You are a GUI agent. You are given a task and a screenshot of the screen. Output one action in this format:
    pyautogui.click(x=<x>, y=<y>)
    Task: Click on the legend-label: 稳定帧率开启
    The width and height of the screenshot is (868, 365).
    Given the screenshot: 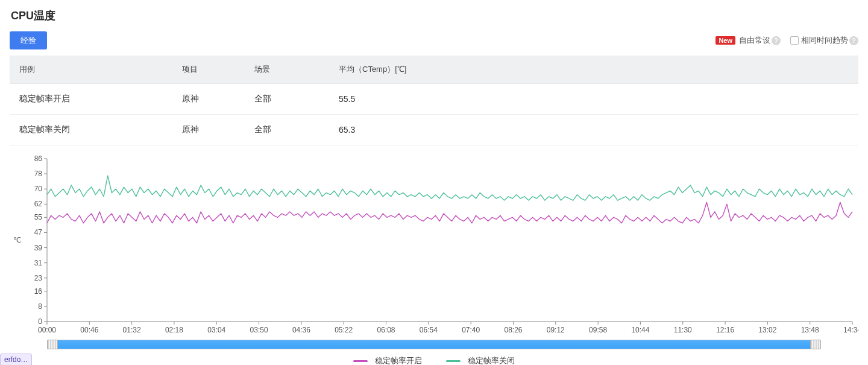 What is the action you would take?
    pyautogui.click(x=398, y=361)
    